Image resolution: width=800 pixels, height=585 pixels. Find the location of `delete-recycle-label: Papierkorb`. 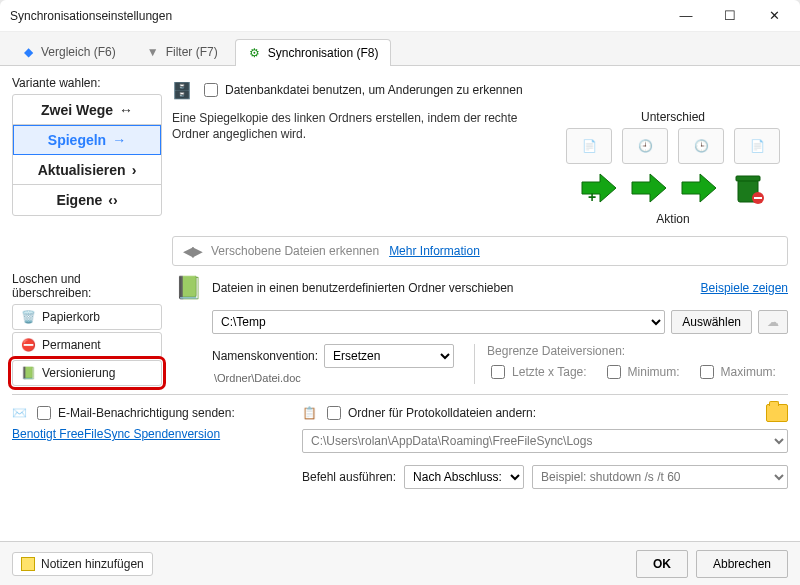

delete-recycle-label: Papierkorb is located at coordinates (71, 317).